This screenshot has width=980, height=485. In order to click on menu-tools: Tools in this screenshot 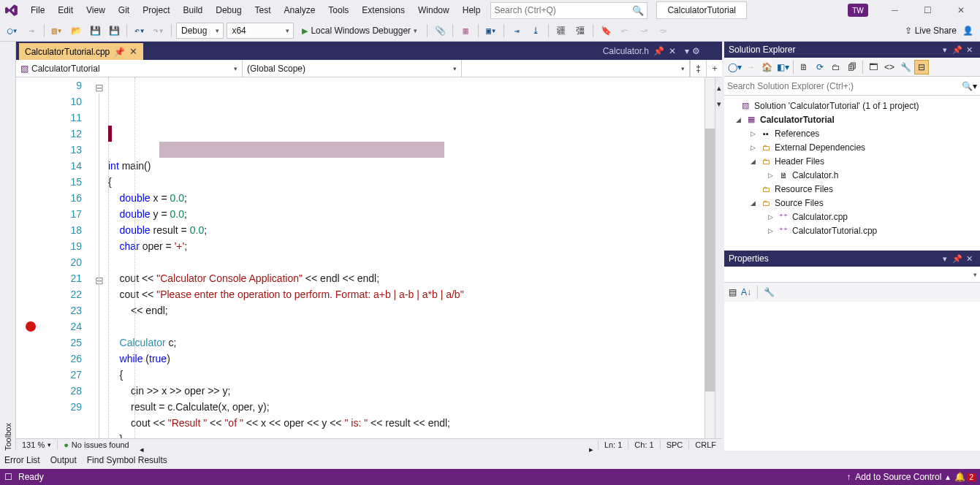, I will do `click(338, 10)`.